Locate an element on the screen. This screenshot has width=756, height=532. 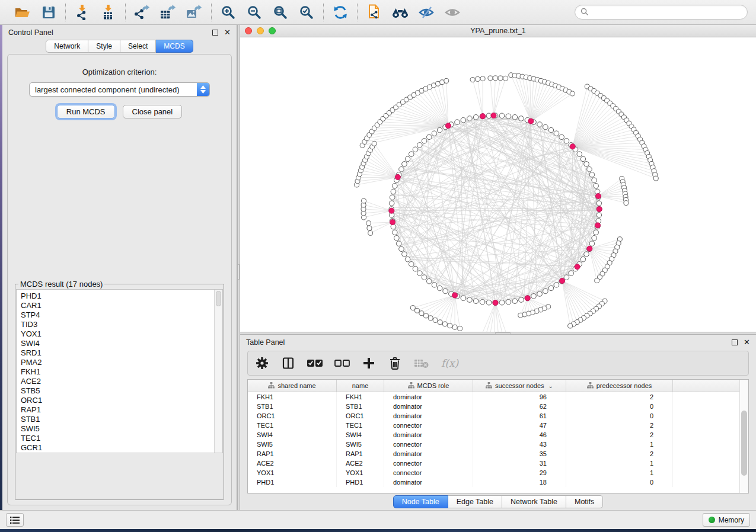
zoom-in-icon is located at coordinates (228, 12).